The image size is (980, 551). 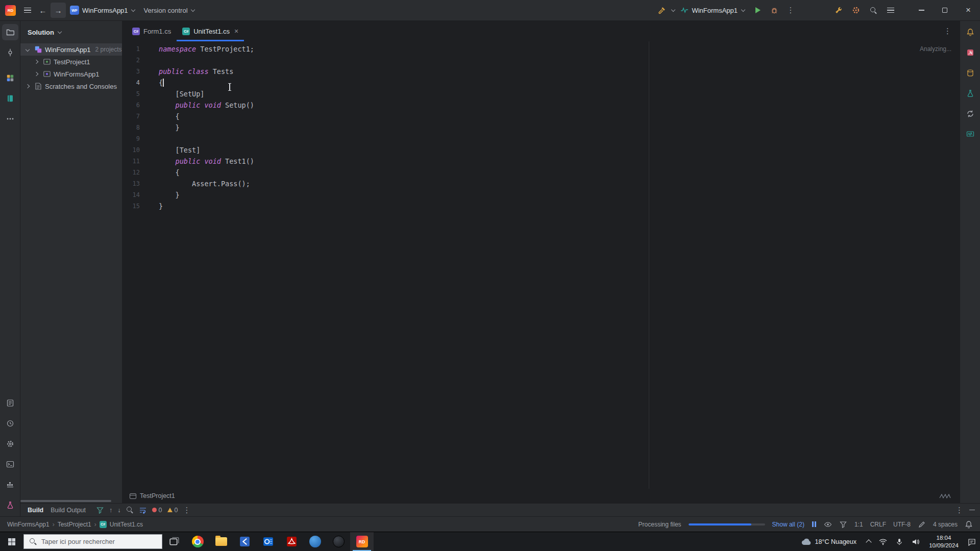 I want to click on services-button, so click(x=10, y=78).